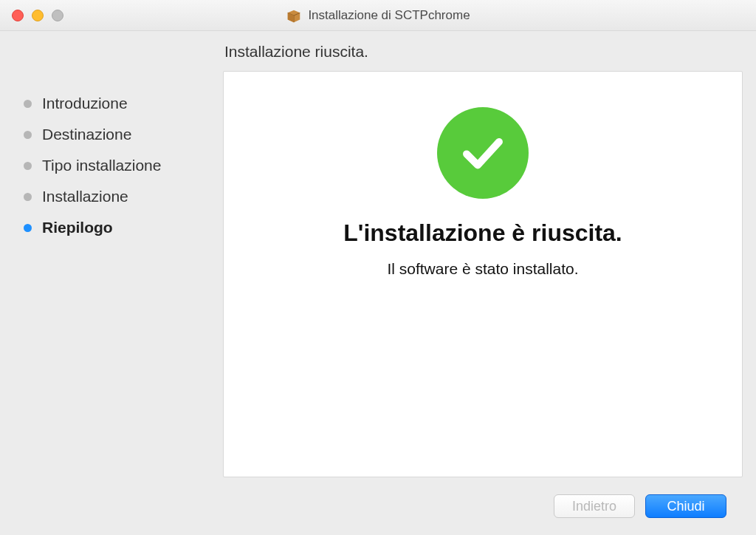 The width and height of the screenshot is (756, 535). What do you see at coordinates (294, 16) in the screenshot?
I see `package-icon` at bounding box center [294, 16].